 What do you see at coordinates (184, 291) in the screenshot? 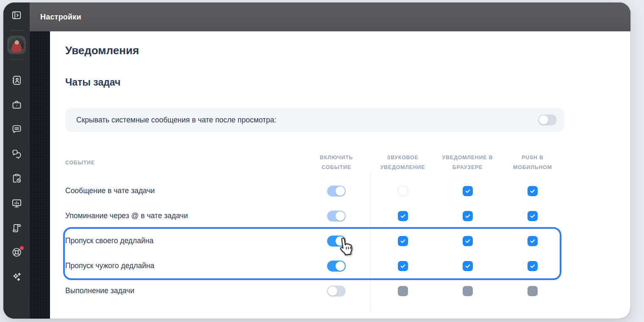
I see `event-label: Выполнение задачи` at bounding box center [184, 291].